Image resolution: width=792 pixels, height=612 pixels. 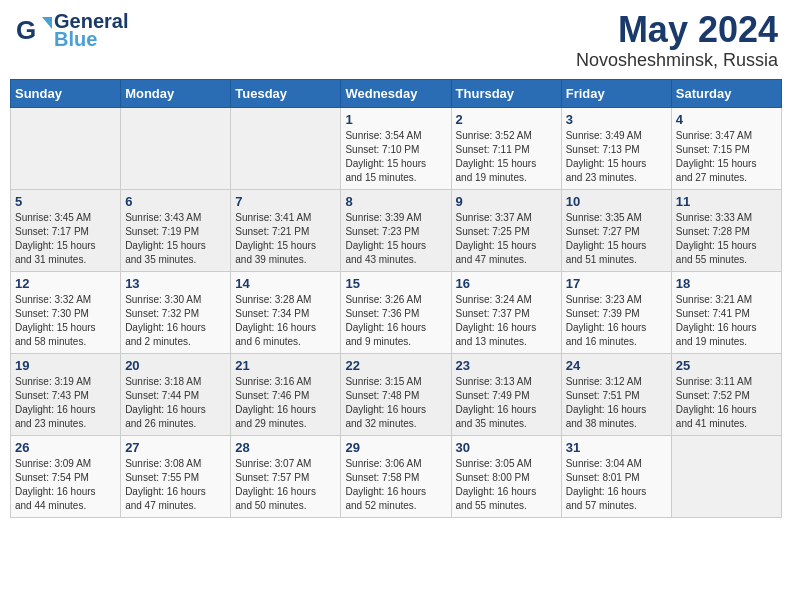 I want to click on calendar-cell: 1Sunrise: 3:54 AM Sunset: 7:10 PM Daylig…, so click(x=396, y=148).